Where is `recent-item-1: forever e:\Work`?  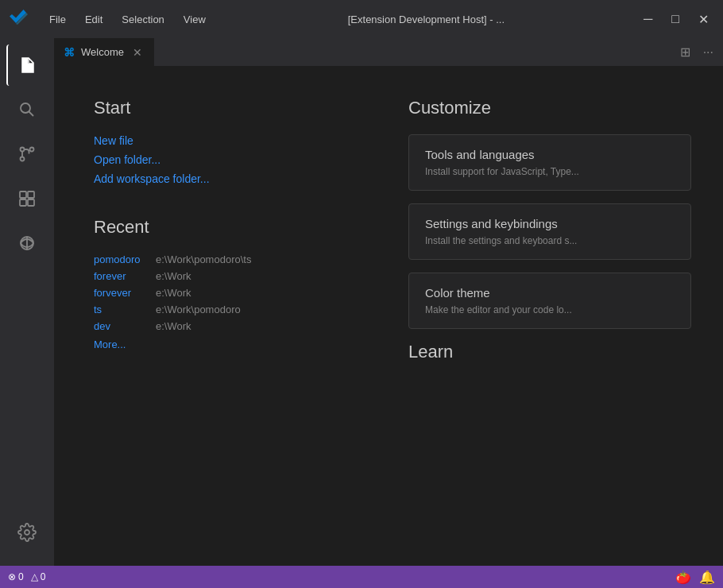 recent-item-1: forever e:\Work is located at coordinates (235, 277).